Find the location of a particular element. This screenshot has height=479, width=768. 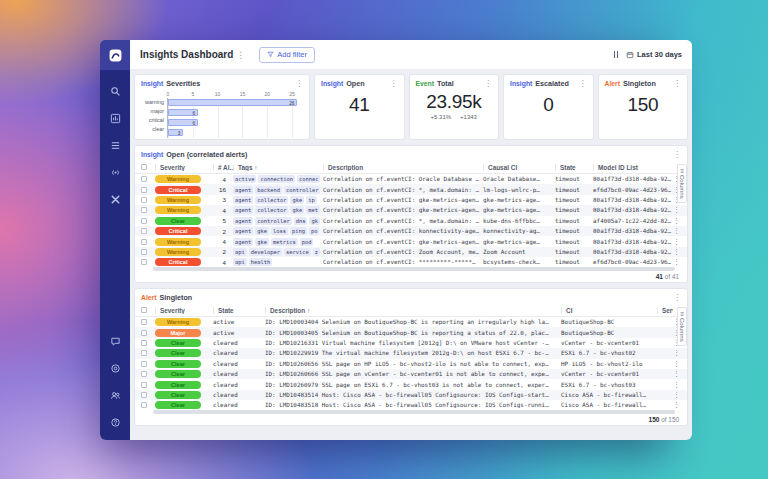

table-row: ClearclearedID: LMD10260656 SSL page on … is located at coordinates (411, 364).